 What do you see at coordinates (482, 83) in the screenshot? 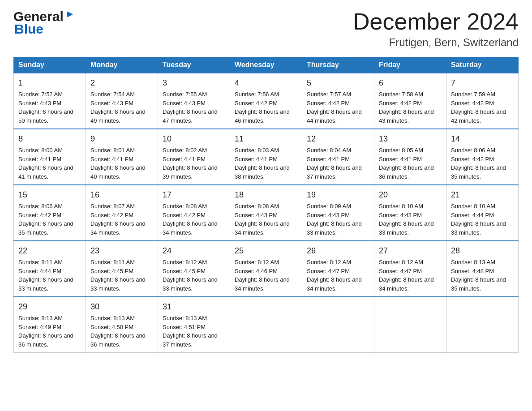
I see `day-number: 7` at bounding box center [482, 83].